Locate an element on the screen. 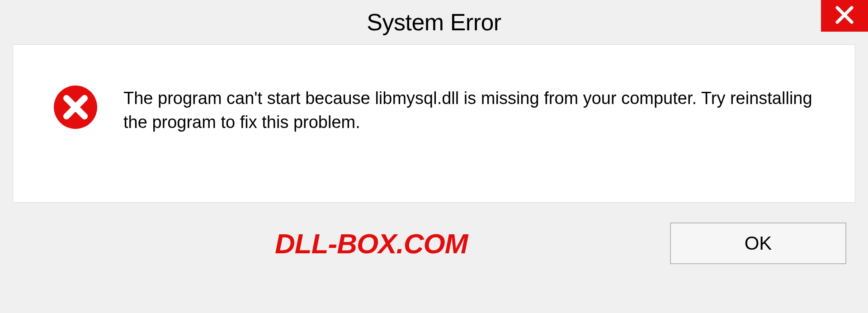 Image resolution: width=868 pixels, height=313 pixels. error-message: The program can't start because libmysql… is located at coordinates (476, 109).